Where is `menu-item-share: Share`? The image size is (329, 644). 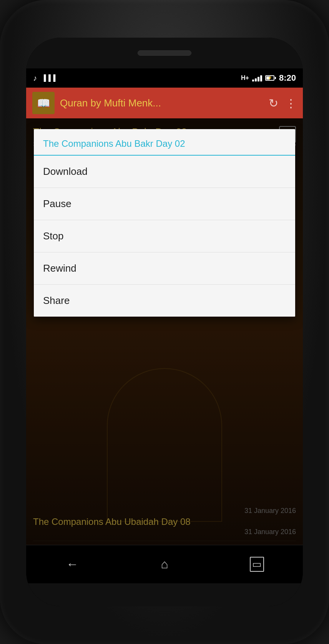
menu-item-share: Share is located at coordinates (164, 300).